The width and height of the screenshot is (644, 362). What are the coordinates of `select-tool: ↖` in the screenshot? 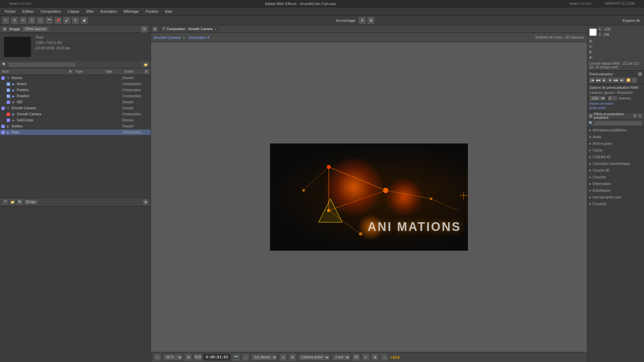 It's located at (6, 20).